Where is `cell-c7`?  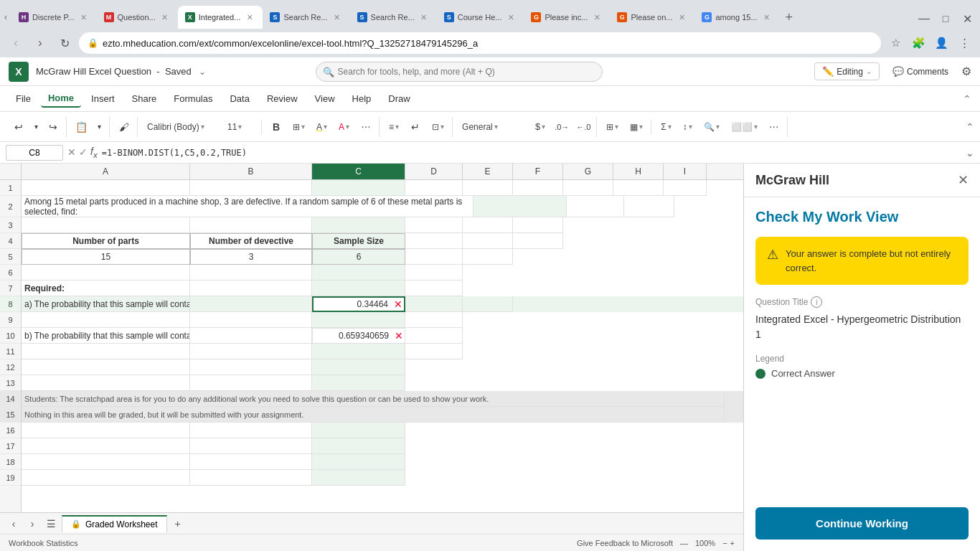
cell-c7 is located at coordinates (359, 288).